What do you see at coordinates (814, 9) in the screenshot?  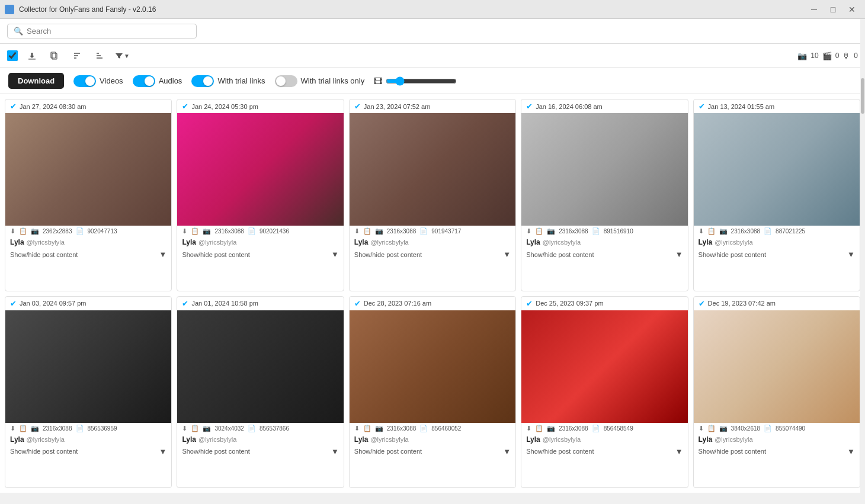 I see `minimize-button: ─` at bounding box center [814, 9].